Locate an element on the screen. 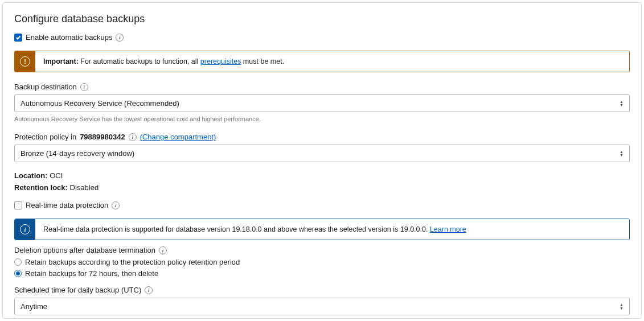 The width and height of the screenshot is (644, 321). enable-backups-label: Enable automatic backups is located at coordinates (69, 38).